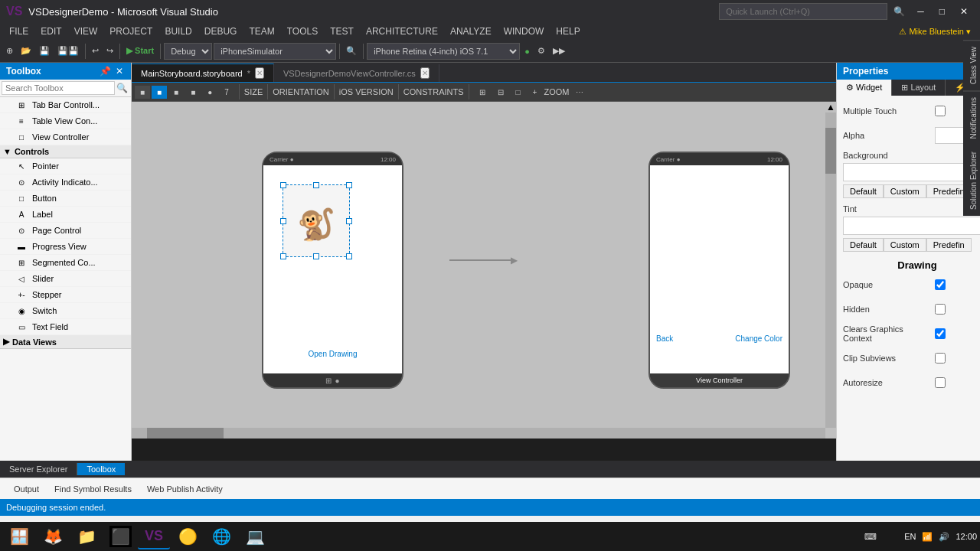  What do you see at coordinates (119, 71) in the screenshot?
I see `toolbox-close-button: ✕` at bounding box center [119, 71].